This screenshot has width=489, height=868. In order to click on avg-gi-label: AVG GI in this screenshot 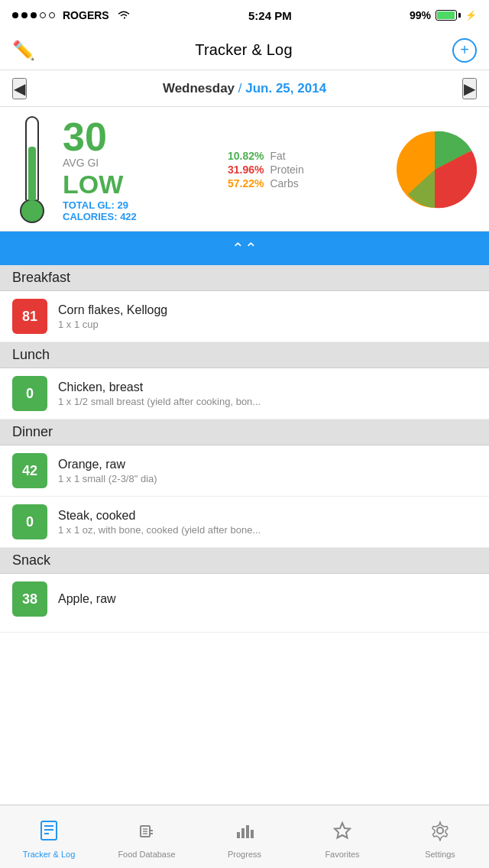, I will do `click(142, 163)`.